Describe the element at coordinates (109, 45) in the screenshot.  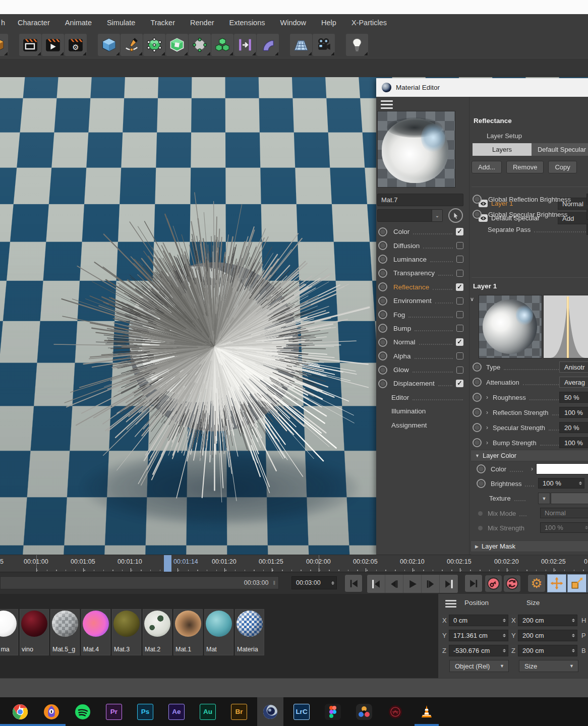
I see `cube-blue-button` at that location.